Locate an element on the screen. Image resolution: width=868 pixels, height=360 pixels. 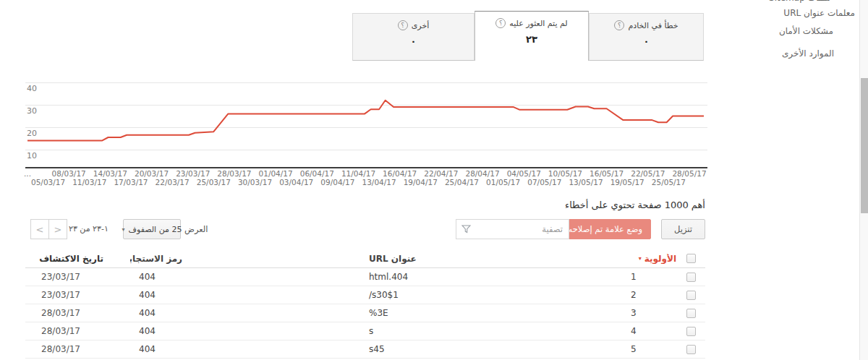
scrollbar-thumb is located at coordinates (864, 146).